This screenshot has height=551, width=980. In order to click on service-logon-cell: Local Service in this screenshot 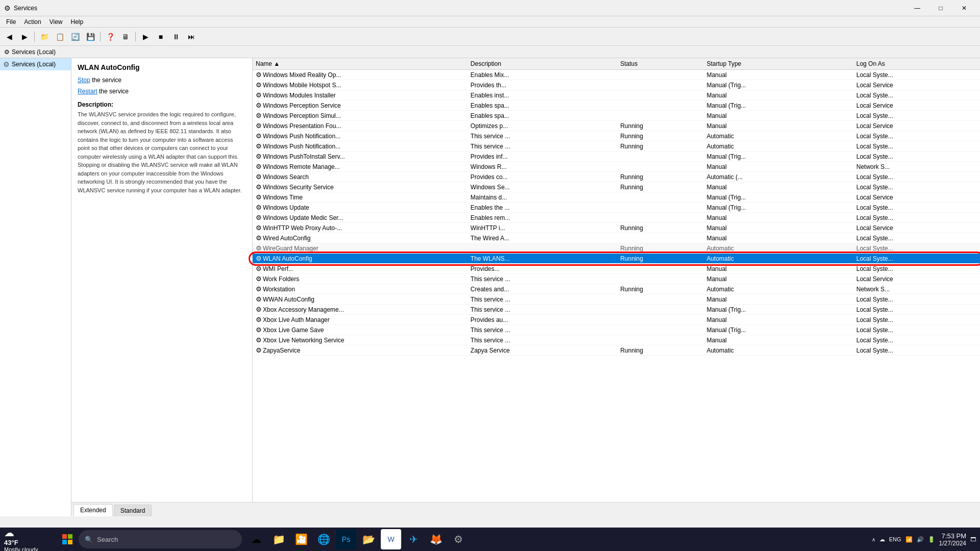, I will do `click(917, 279)`.